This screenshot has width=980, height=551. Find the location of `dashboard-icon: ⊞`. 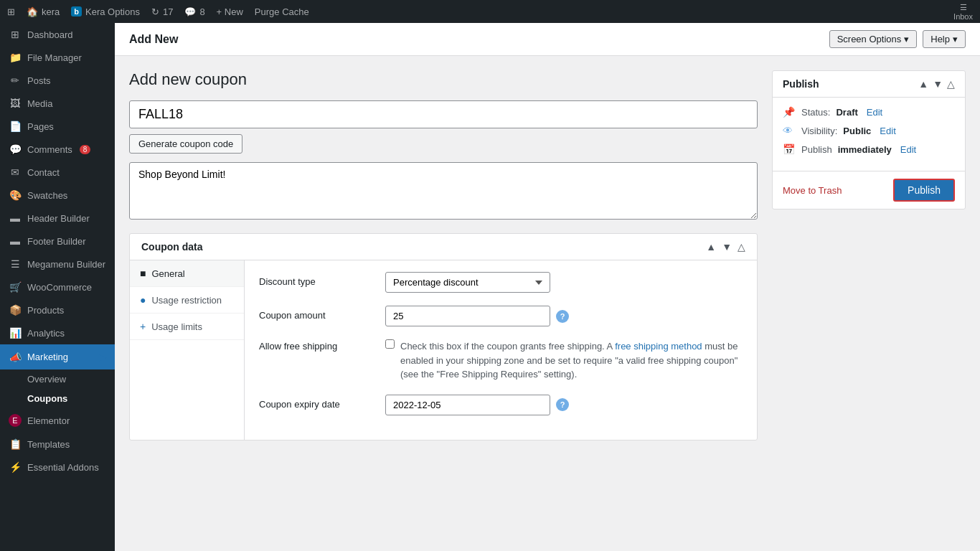

dashboard-icon: ⊞ is located at coordinates (15, 34).